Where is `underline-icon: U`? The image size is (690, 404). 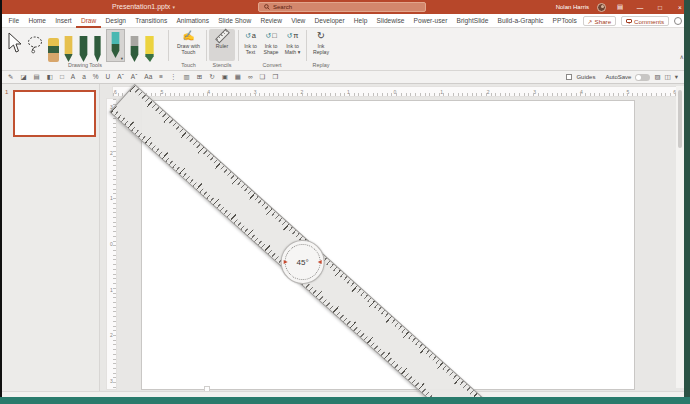 underline-icon: U is located at coordinates (108, 77).